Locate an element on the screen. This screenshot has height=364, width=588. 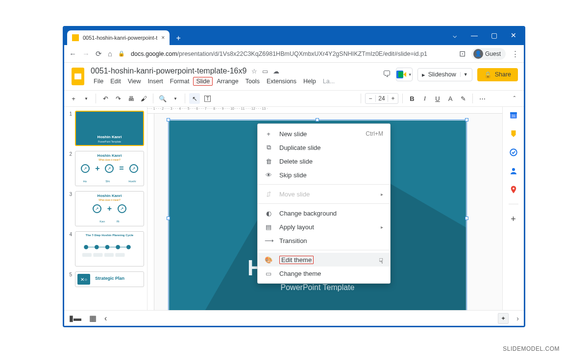
font-size-control: − 24 + is located at coordinates (382, 98).